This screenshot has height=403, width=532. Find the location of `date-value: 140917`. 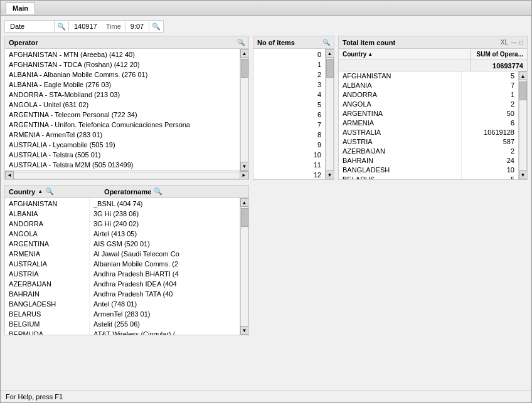

date-value: 140917 is located at coordinates (85, 26).